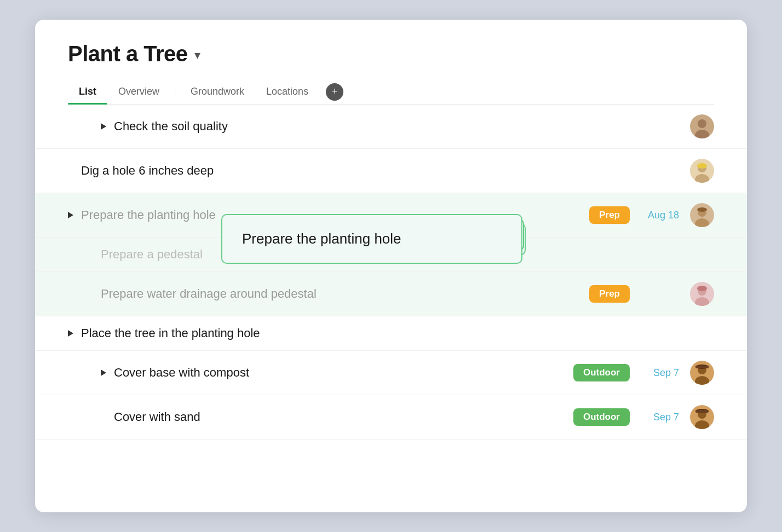 This screenshot has width=782, height=532. Describe the element at coordinates (175, 92) in the screenshot. I see `tab-divider` at that location.